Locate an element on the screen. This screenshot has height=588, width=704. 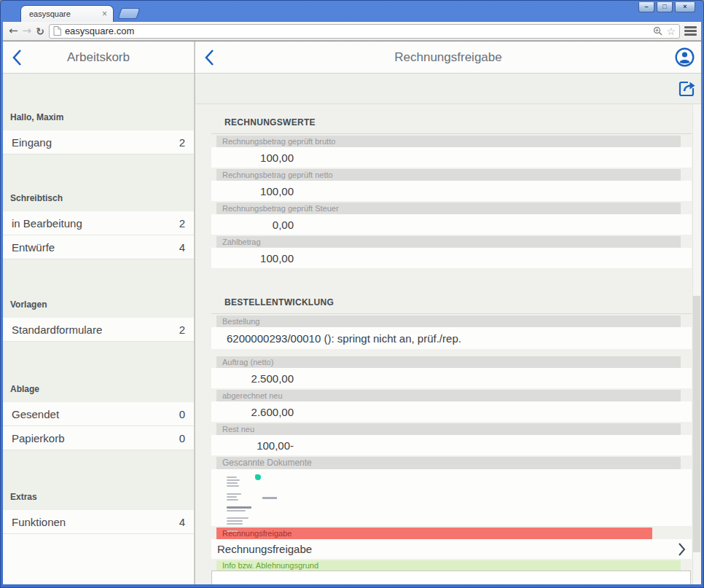
field-value: Rechnungsfreigabe is located at coordinates (265, 549).